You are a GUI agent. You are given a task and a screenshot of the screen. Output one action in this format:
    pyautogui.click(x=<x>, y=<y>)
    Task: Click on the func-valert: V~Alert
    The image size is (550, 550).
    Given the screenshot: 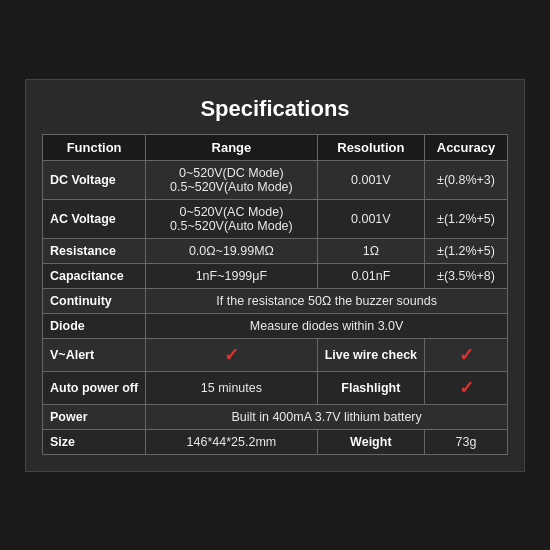 What is the action you would take?
    pyautogui.click(x=94, y=354)
    